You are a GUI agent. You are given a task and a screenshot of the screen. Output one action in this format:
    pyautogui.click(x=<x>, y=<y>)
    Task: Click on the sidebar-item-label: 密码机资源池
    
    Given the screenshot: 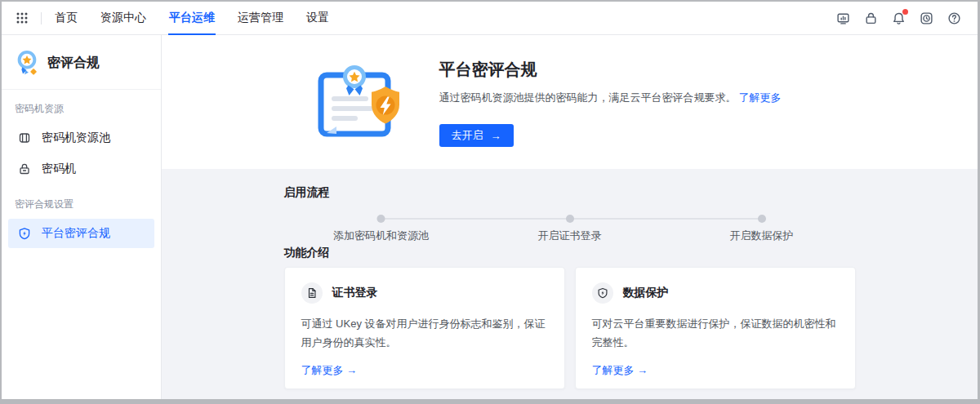 What is the action you would take?
    pyautogui.click(x=76, y=138)
    